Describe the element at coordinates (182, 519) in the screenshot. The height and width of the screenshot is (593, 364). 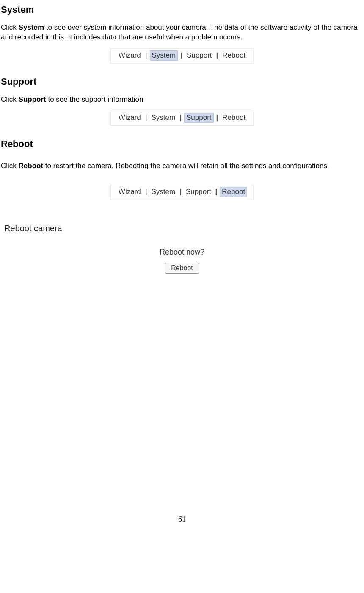
I see `page-number: 61` at that location.